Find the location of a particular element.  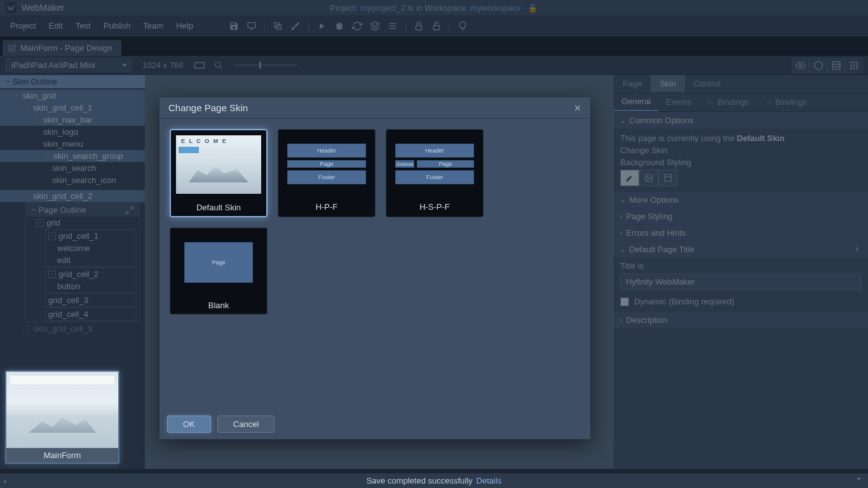

subtab-general: General is located at coordinates (636, 102).